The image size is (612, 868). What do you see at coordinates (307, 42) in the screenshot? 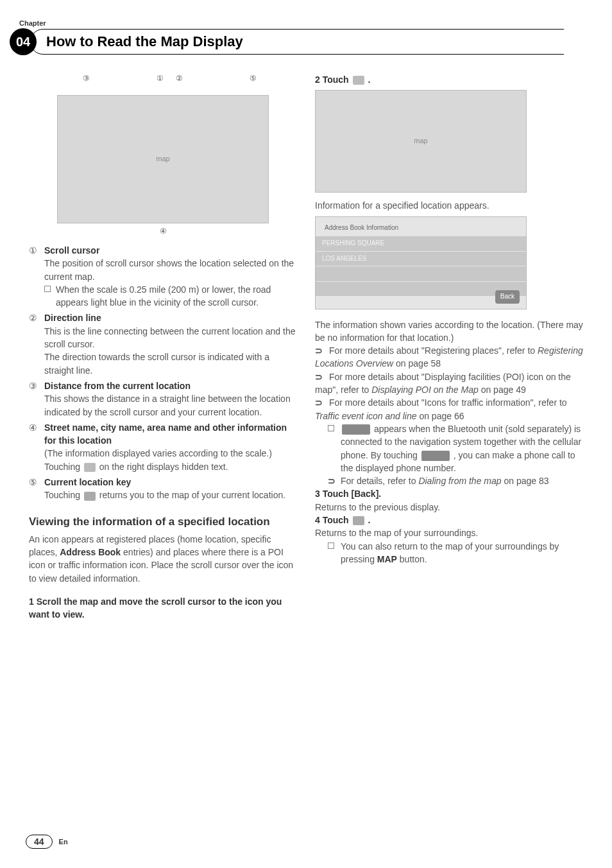
I see `title-bar: How to Read the Map Display` at bounding box center [307, 42].